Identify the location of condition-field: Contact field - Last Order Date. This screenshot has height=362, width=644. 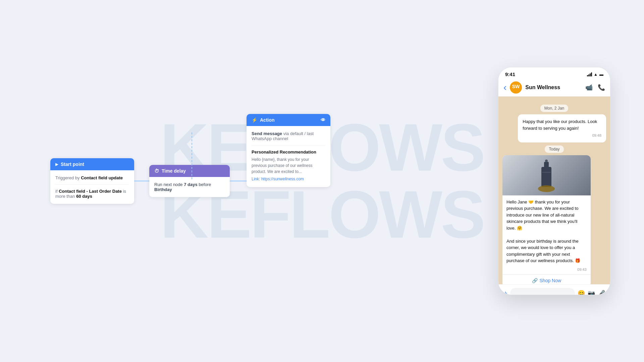
(90, 191).